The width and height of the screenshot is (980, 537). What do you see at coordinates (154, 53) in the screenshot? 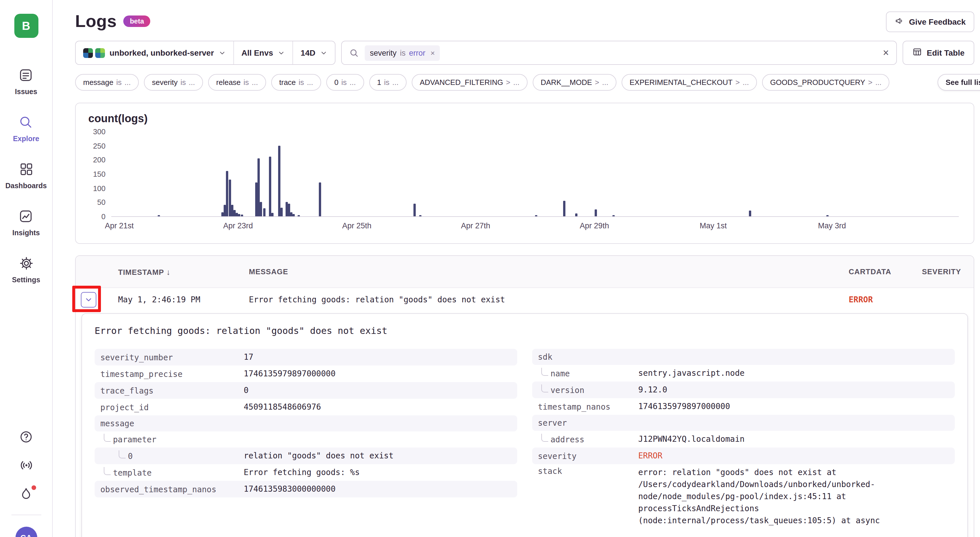
I see `project-selector: unborked, unborked-server` at bounding box center [154, 53].